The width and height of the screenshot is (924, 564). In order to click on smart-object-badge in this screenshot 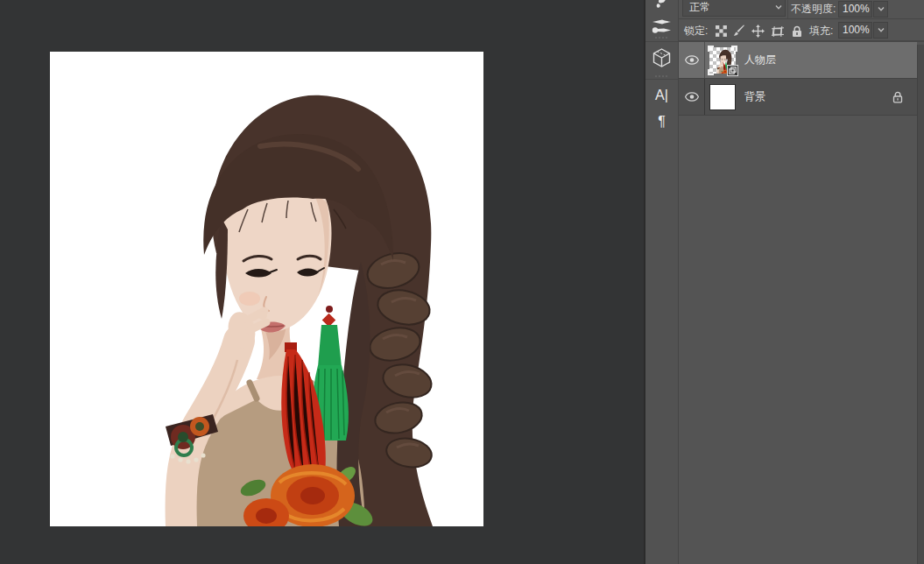, I will do `click(732, 70)`.